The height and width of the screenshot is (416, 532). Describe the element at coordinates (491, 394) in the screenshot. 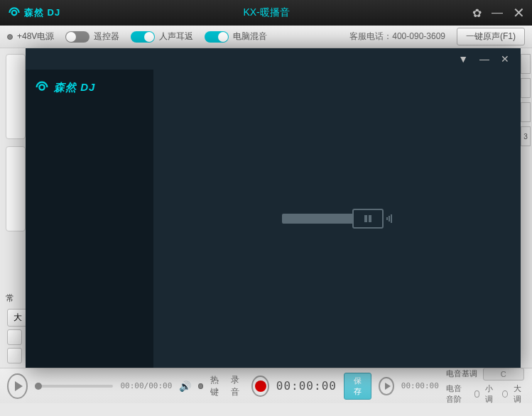

I see `minor-label: 小调` at that location.